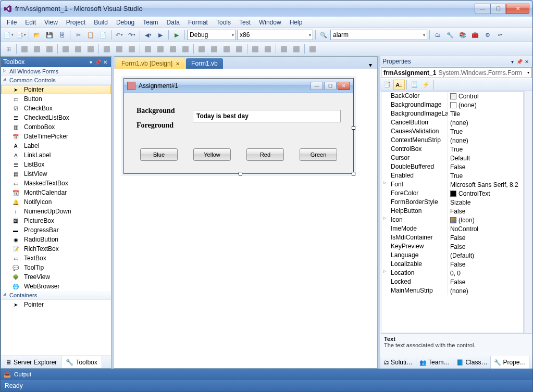  Describe the element at coordinates (452, 131) in the screenshot. I see `prop-row-causesvalidation: CausesValidationTrue` at that location.